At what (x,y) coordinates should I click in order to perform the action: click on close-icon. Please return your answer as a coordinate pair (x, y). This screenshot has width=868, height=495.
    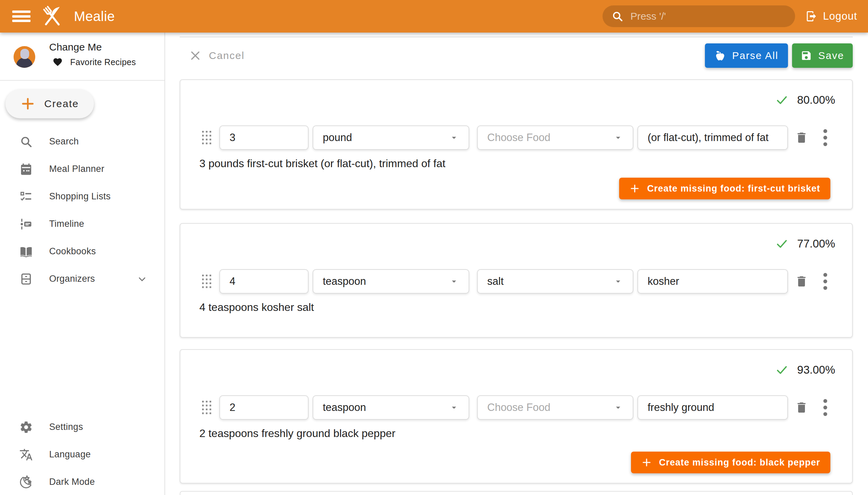
    Looking at the image, I should click on (195, 56).